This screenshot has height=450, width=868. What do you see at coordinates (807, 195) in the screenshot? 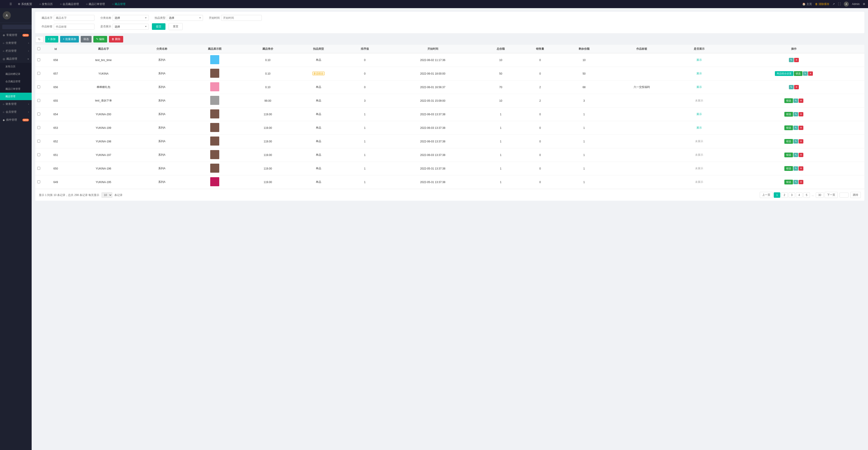
I see `page-button-5: 5` at bounding box center [807, 195].